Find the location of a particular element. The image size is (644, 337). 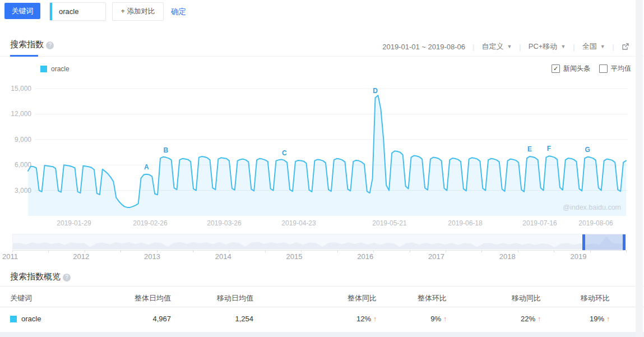

legend-swatch is located at coordinates (44, 69).